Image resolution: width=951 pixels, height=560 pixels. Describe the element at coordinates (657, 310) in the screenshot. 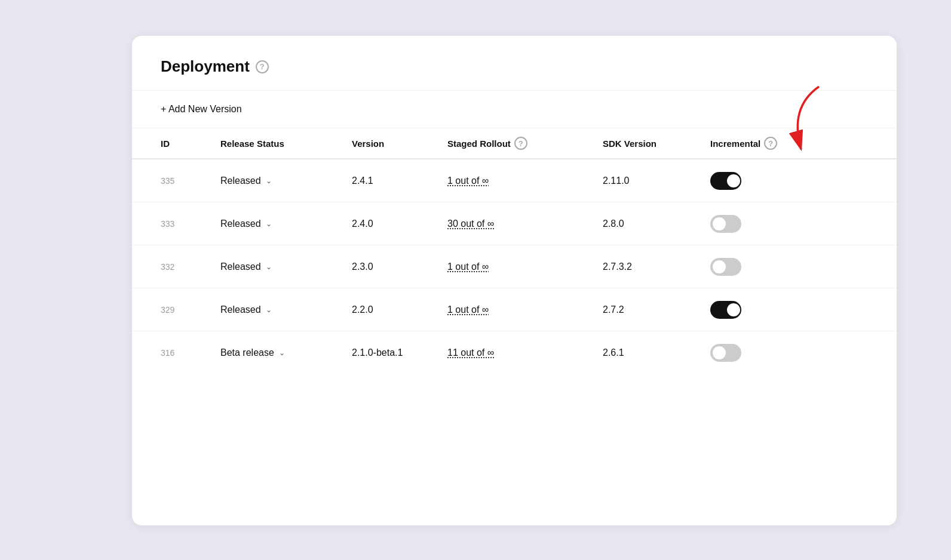

I see `cell-sdk: 2.7.2` at that location.